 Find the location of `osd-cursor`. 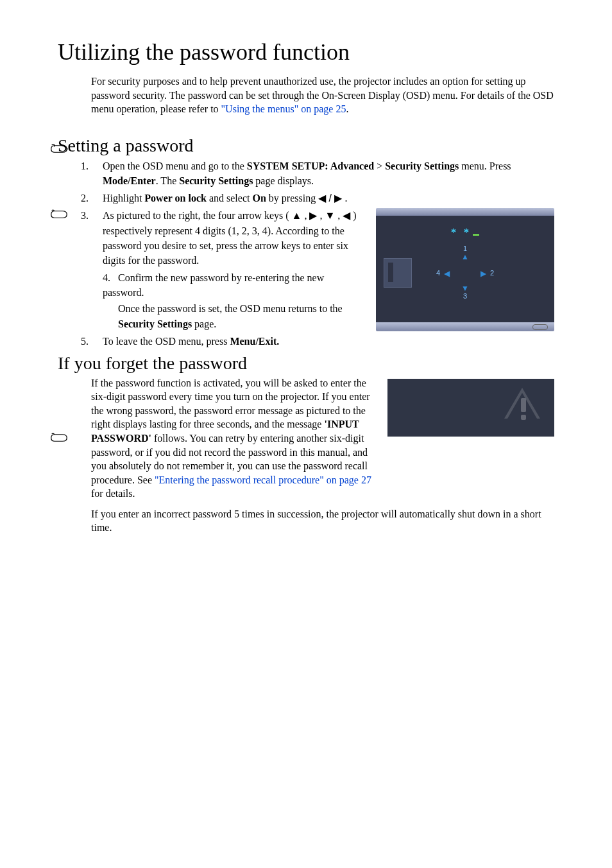

osd-cursor is located at coordinates (476, 235).